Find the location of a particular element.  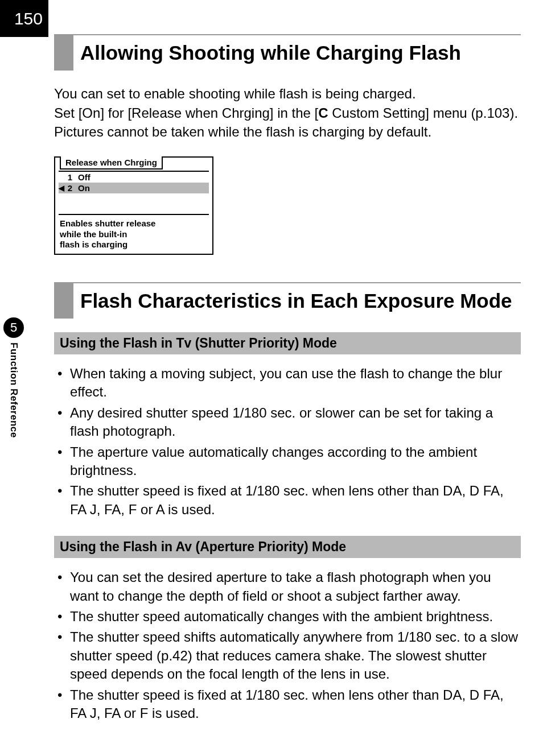

subhead-av: Using the Flash in Av (Aperture Priority… is located at coordinates (287, 547).